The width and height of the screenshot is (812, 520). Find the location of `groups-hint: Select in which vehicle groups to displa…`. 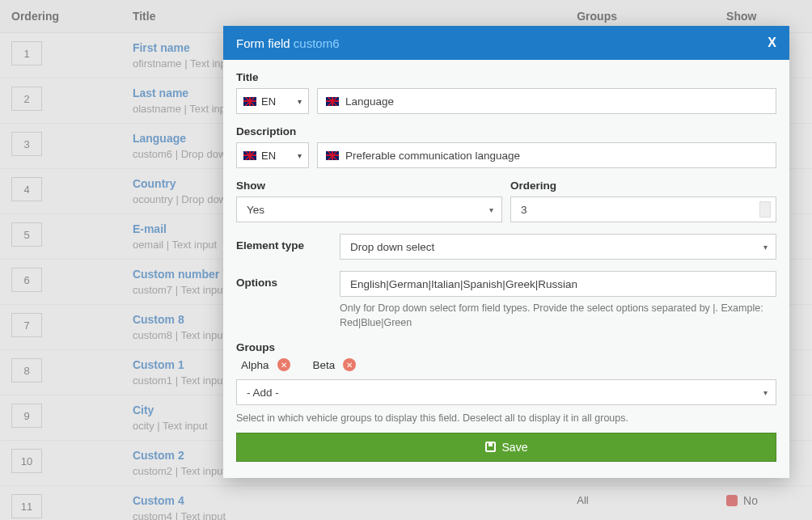

groups-hint: Select in which vehicle groups to displa… is located at coordinates (506, 419).